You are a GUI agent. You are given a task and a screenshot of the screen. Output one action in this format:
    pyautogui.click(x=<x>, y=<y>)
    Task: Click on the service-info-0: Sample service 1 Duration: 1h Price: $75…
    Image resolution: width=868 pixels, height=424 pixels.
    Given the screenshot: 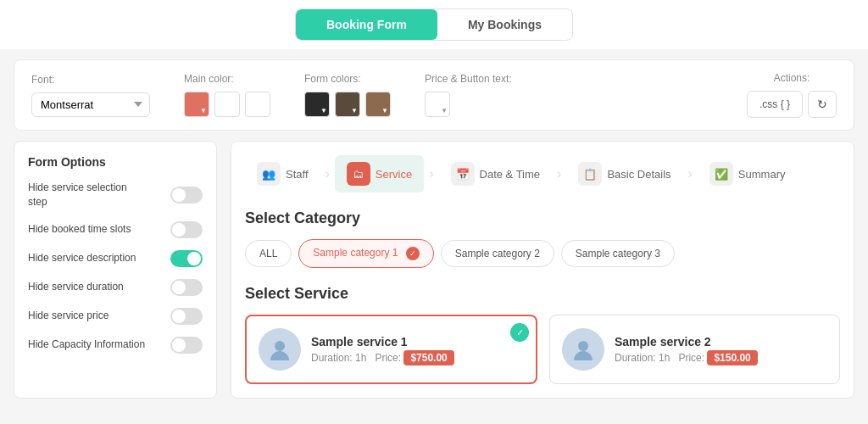 What is the action you would take?
    pyautogui.click(x=417, y=349)
    